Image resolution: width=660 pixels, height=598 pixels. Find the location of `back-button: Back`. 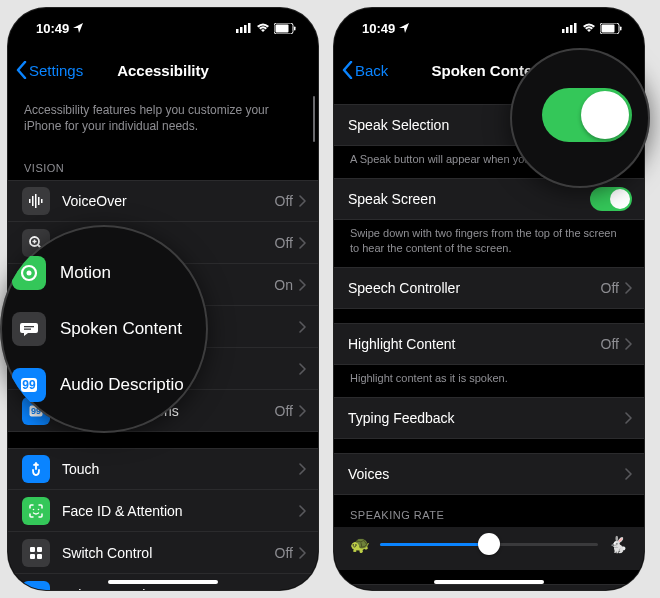

back-button: Back is located at coordinates (365, 70).